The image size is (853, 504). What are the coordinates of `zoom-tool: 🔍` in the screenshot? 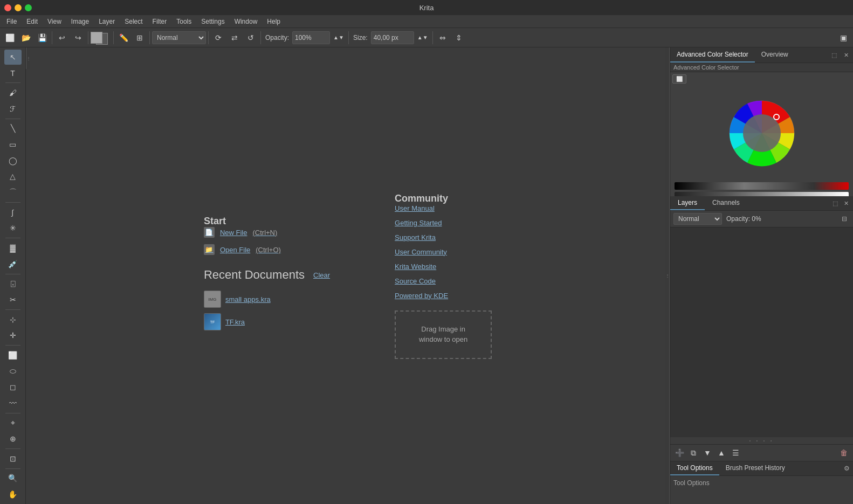 It's located at (13, 478).